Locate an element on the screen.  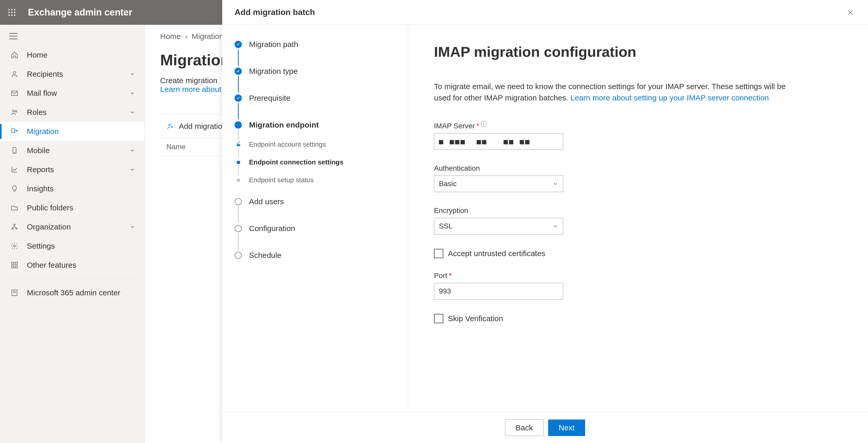
learn-more-link: Learn more about is located at coordinates (191, 89).